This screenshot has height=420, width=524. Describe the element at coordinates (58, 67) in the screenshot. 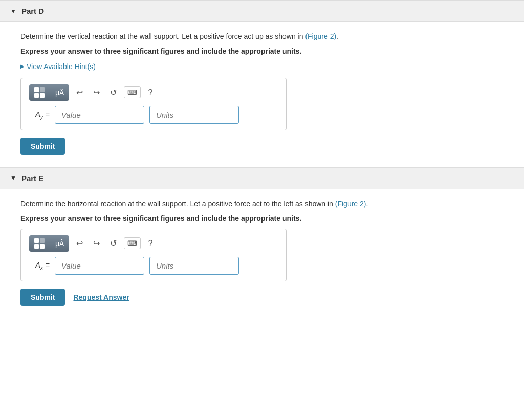

I see `part-d-hint-link: View Available Hint(s)` at that location.